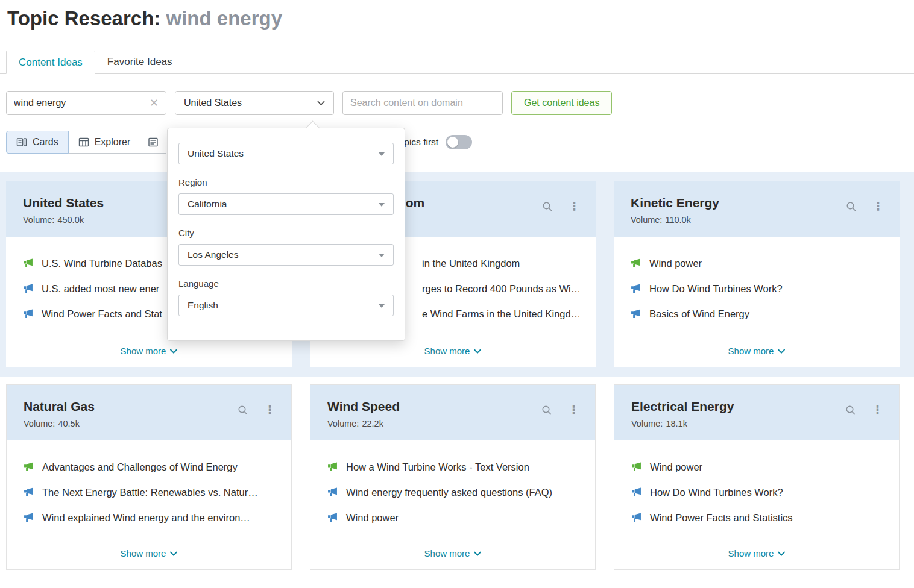  I want to click on city-label: City, so click(286, 233).